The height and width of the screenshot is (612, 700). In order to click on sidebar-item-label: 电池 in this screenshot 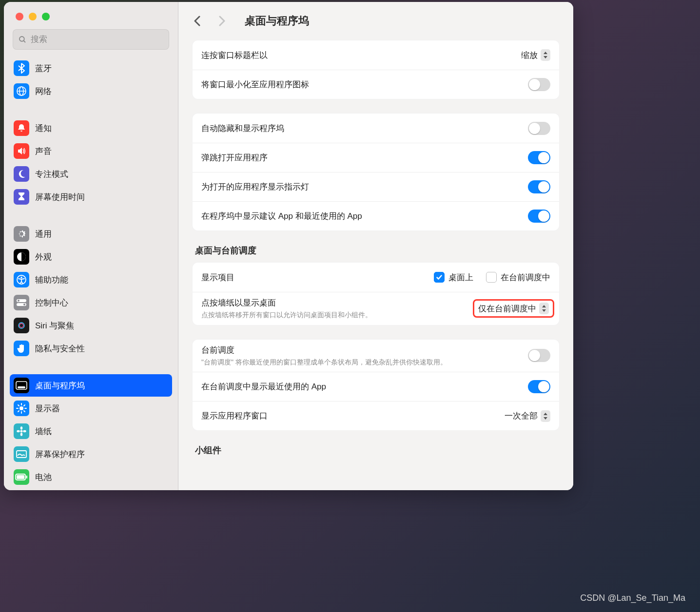, I will do `click(43, 478)`.